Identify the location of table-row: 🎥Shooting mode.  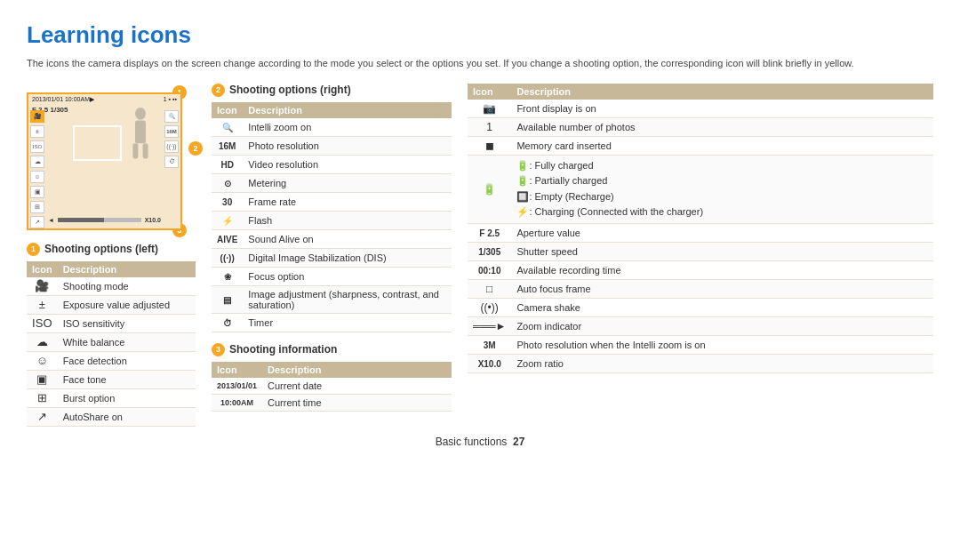
(111, 286).